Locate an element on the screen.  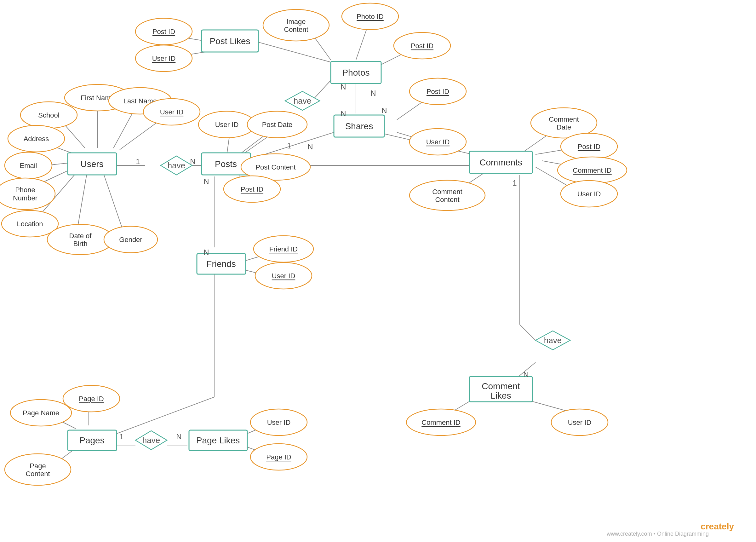
have-posts-photos-label: have is located at coordinates (303, 101).